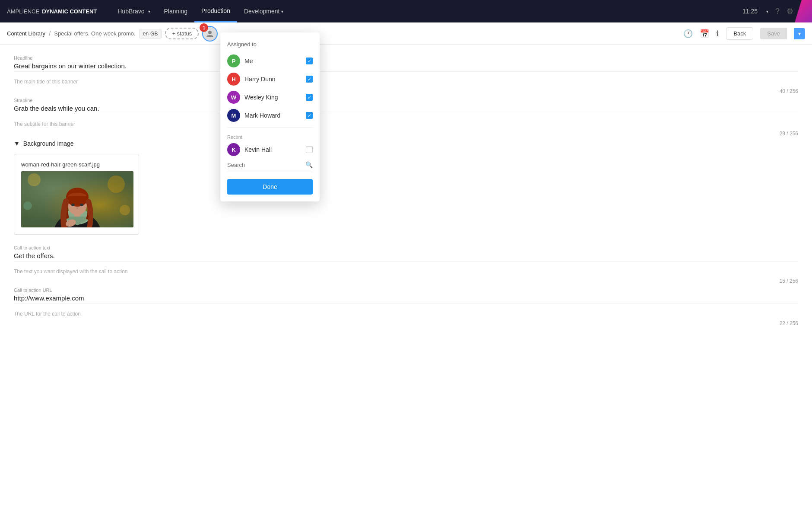  What do you see at coordinates (750, 11) in the screenshot?
I see `nav-time: 11:25` at bounding box center [750, 11].